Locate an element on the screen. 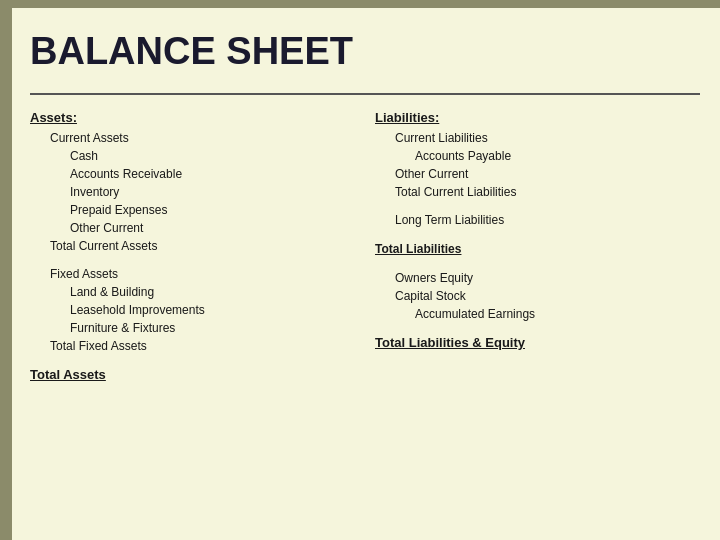  spacer4 is located at coordinates (538, 264).